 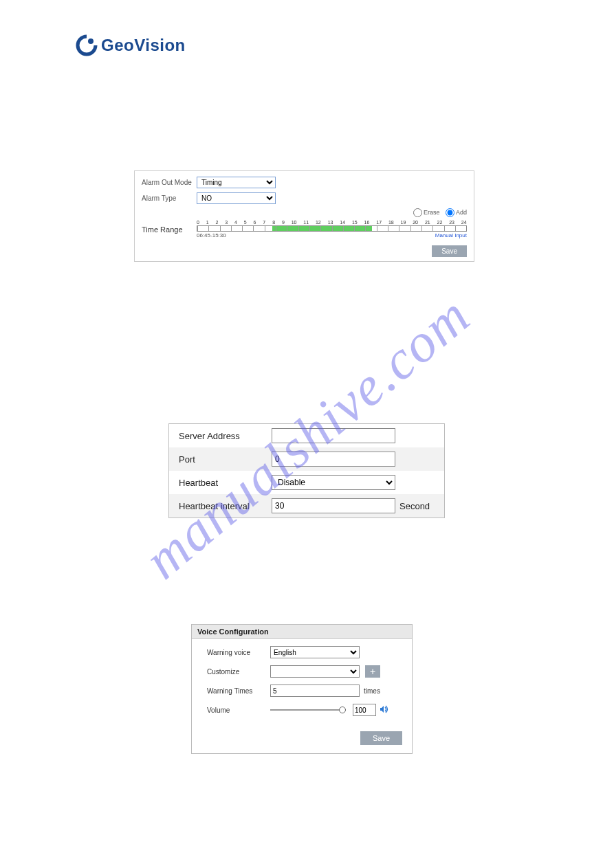 I want to click on warning-times-input, so click(x=315, y=691).